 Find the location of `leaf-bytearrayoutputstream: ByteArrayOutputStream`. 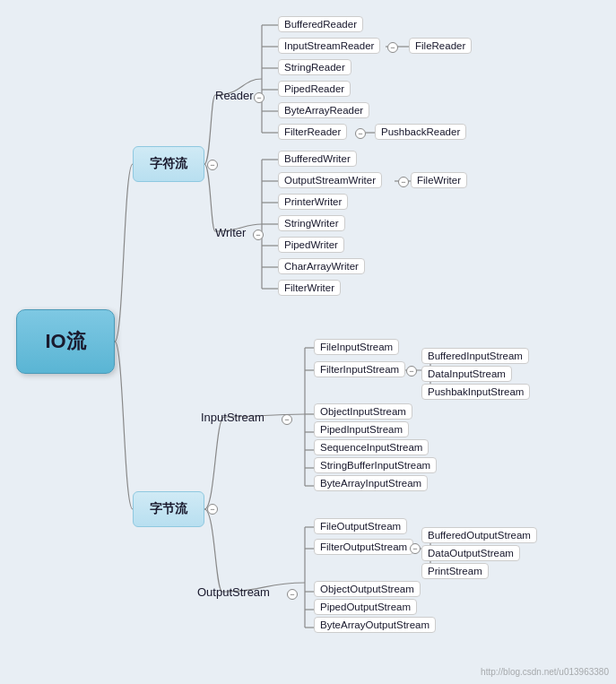

leaf-bytearrayoutputstream: ByteArrayOutputStream is located at coordinates (375, 625).